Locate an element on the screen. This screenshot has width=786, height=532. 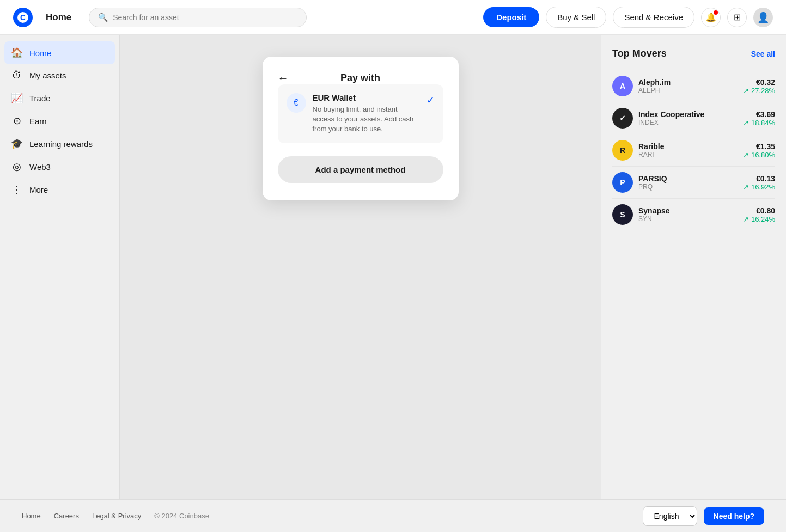
home-heading: Home is located at coordinates (59, 17).